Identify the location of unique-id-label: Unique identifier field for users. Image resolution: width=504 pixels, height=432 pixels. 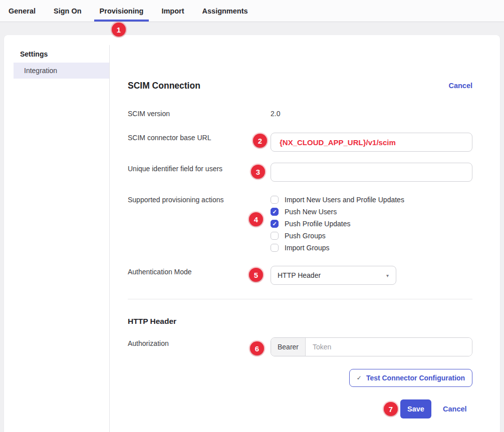
(175, 169).